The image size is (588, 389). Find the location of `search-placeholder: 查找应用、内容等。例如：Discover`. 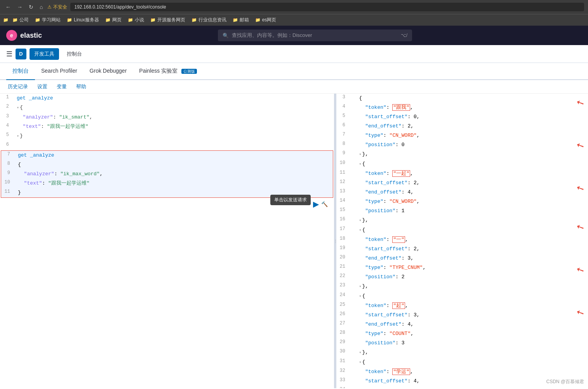

search-placeholder: 查找应用、内容等。例如：Discover is located at coordinates (272, 35).